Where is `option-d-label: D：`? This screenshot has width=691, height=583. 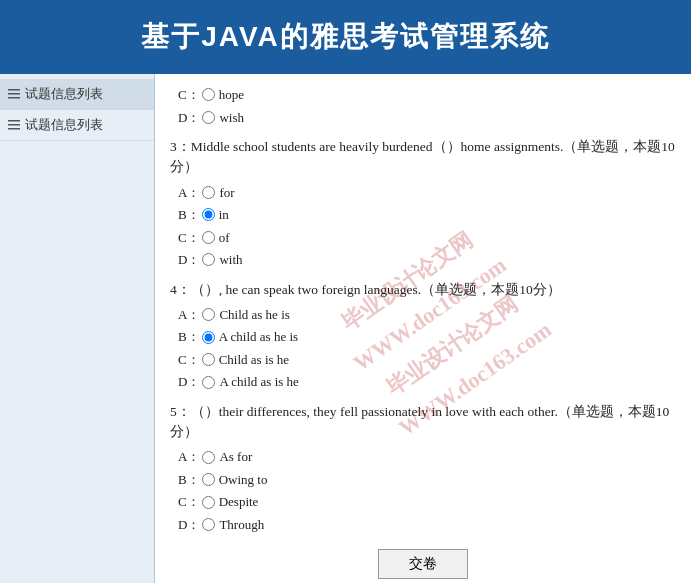 option-d-label: D： is located at coordinates (189, 118).